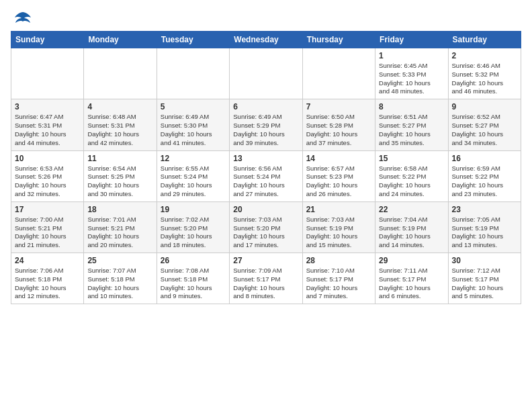  Describe the element at coordinates (339, 210) in the screenshot. I see `day-number: 21` at that location.